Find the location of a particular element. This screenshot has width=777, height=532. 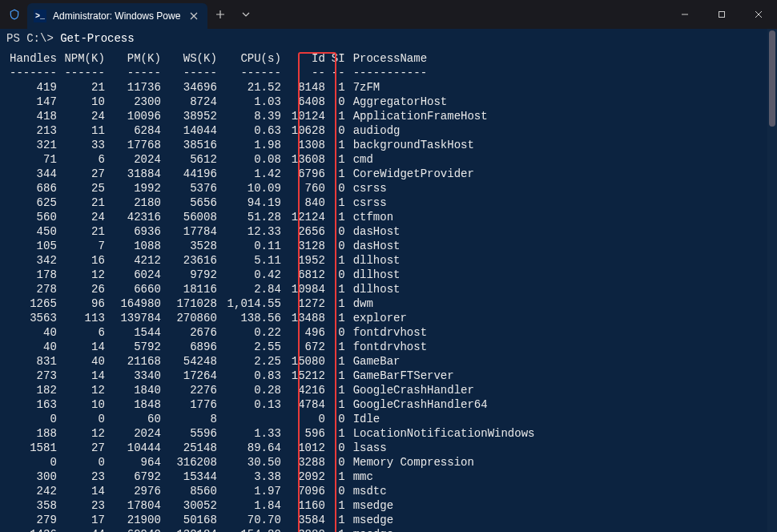

cell: 12124 is located at coordinates (306, 217).